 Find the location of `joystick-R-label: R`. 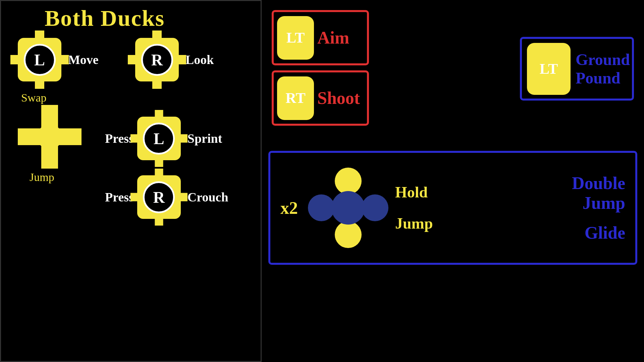

joystick-R-label: R is located at coordinates (157, 60).